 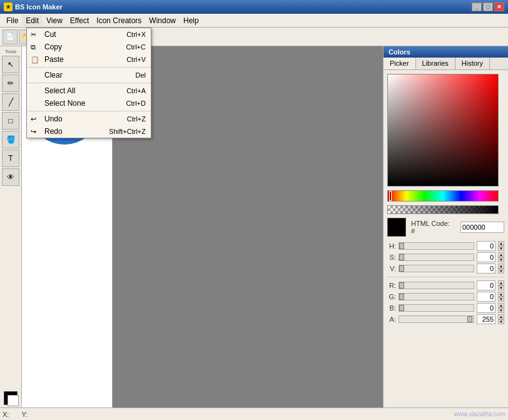 What do you see at coordinates (486, 257) in the screenshot?
I see `slider-s-value: 0` at bounding box center [486, 257].